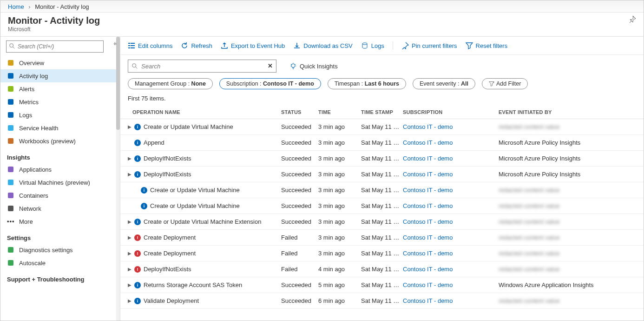  What do you see at coordinates (60, 115) in the screenshot?
I see `sidebar-item-logs: Logs` at bounding box center [60, 115].